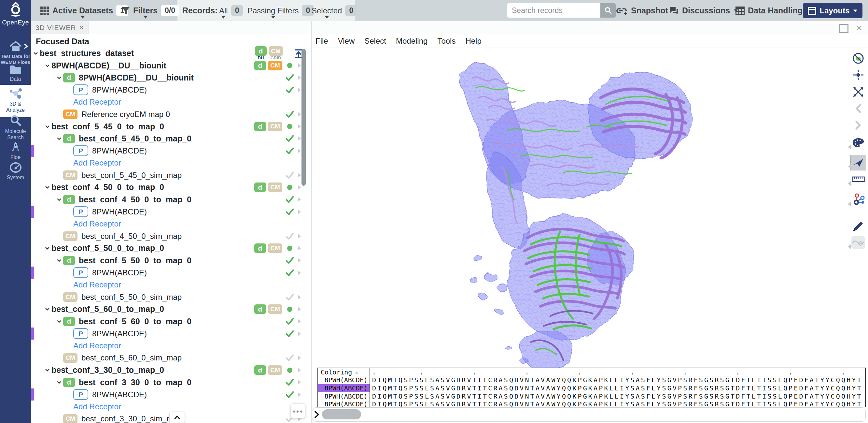  Describe the element at coordinates (858, 226) in the screenshot. I see `draw-pencil-button` at that location.